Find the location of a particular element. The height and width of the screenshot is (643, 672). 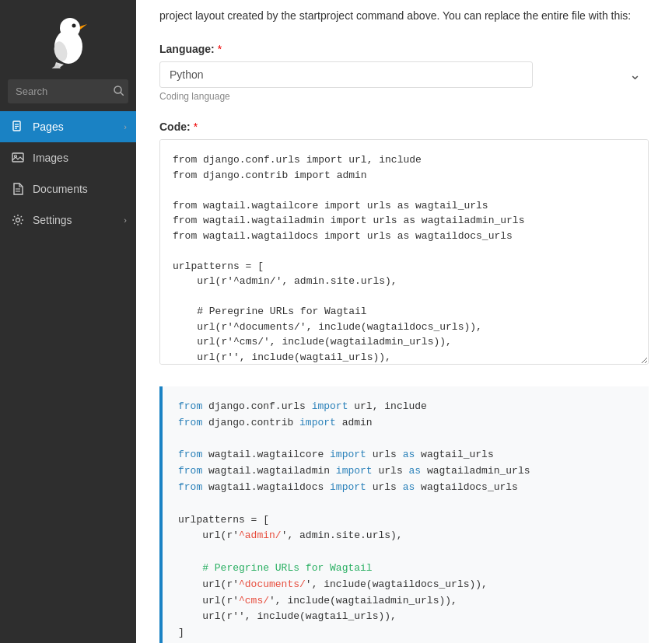

sidebar-item-images-label: Images is located at coordinates (51, 158).